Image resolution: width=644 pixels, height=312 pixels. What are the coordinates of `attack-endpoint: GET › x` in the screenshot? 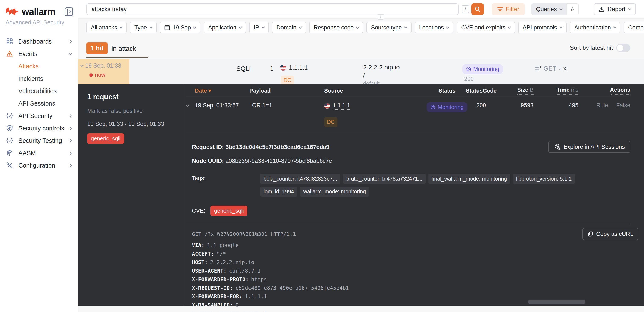 It's located at (551, 68).